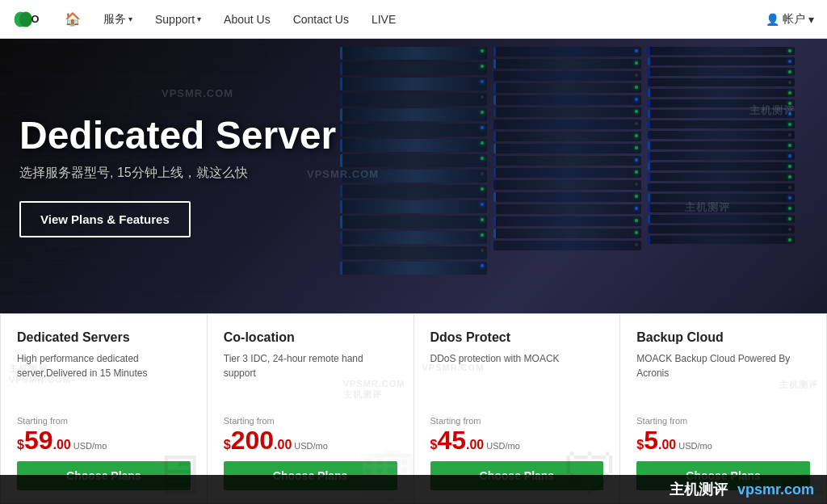 This screenshot has width=827, height=504. Describe the element at coordinates (667, 445) in the screenshot. I see `price-decimal-3: .00` at that location.